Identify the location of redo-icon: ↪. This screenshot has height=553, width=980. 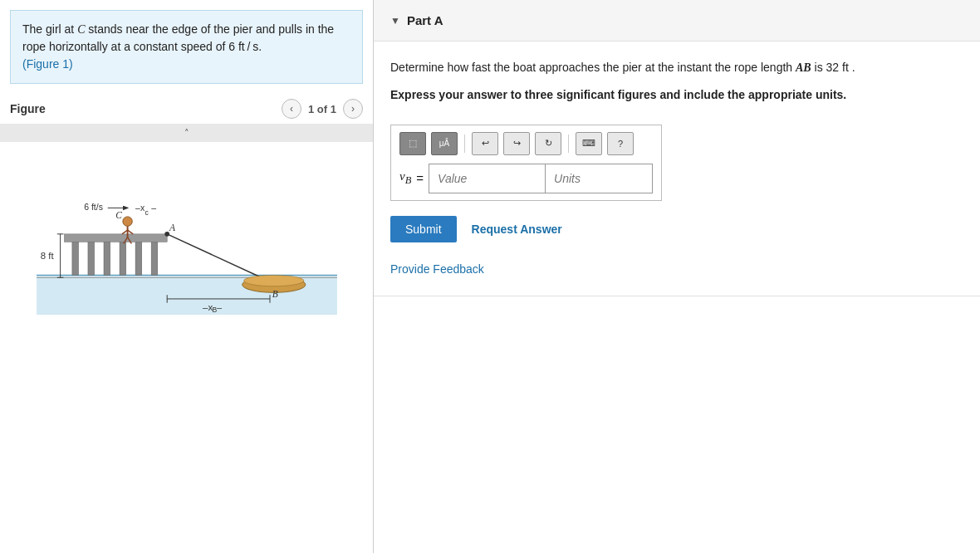
(517, 143).